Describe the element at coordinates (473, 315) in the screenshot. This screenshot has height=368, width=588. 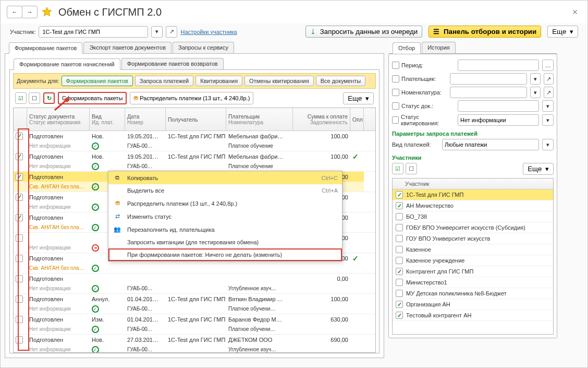
I see `participant-row: Тестовый контрагент АН` at that location.